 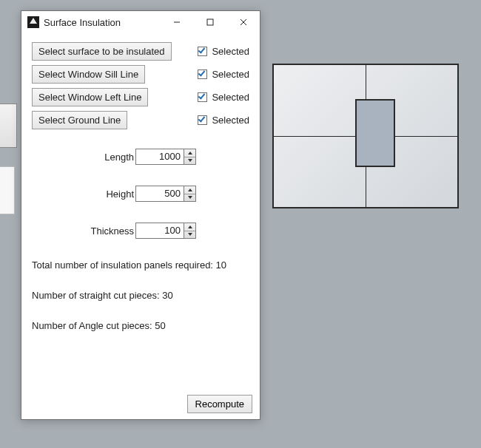 I want to click on checkbox-ground, so click(x=203, y=120).